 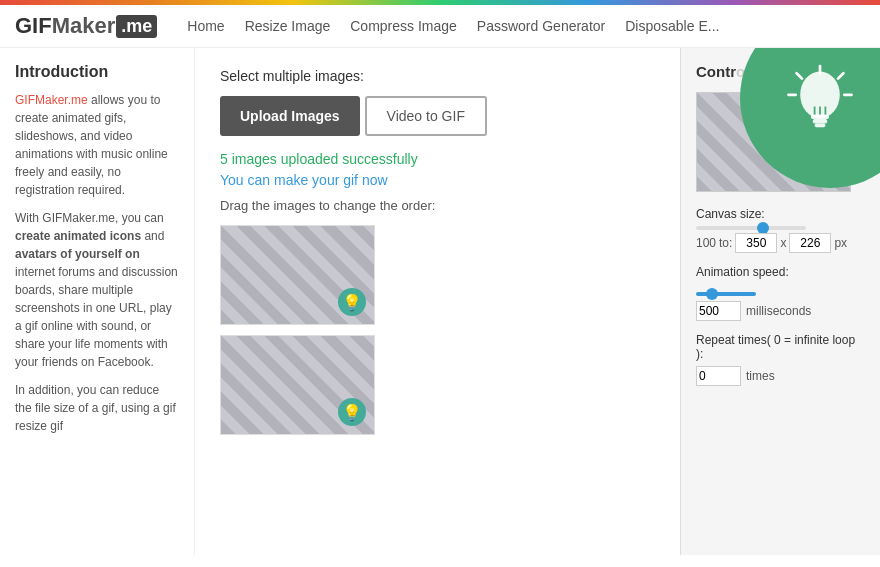 I want to click on gifmaker-link: GIFMaker.me, so click(x=52, y=100).